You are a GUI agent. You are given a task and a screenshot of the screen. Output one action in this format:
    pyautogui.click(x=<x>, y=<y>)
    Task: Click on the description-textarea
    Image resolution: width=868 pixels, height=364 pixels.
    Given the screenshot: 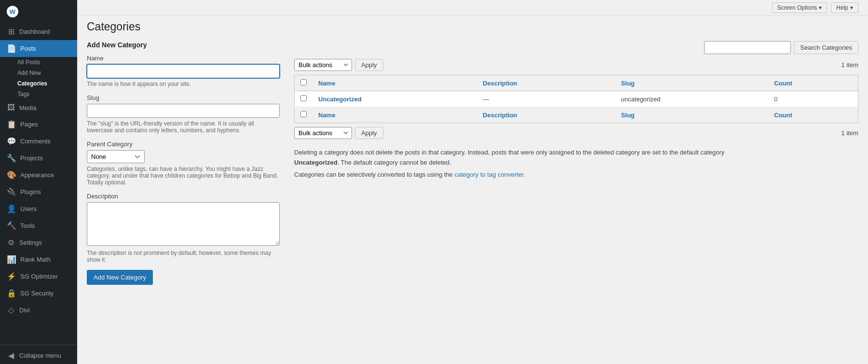 What is the action you would take?
    pyautogui.click(x=183, y=224)
    